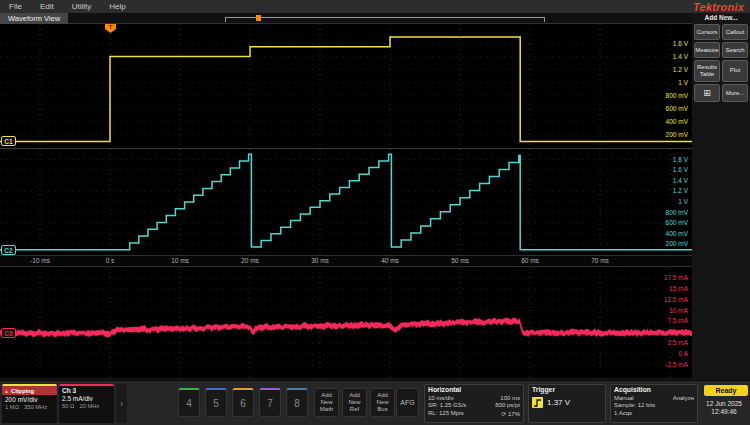 Image resolution: width=750 pixels, height=425 pixels. Describe the element at coordinates (250, 260) in the screenshot. I see `x-tick-label: 20 ms` at that location.